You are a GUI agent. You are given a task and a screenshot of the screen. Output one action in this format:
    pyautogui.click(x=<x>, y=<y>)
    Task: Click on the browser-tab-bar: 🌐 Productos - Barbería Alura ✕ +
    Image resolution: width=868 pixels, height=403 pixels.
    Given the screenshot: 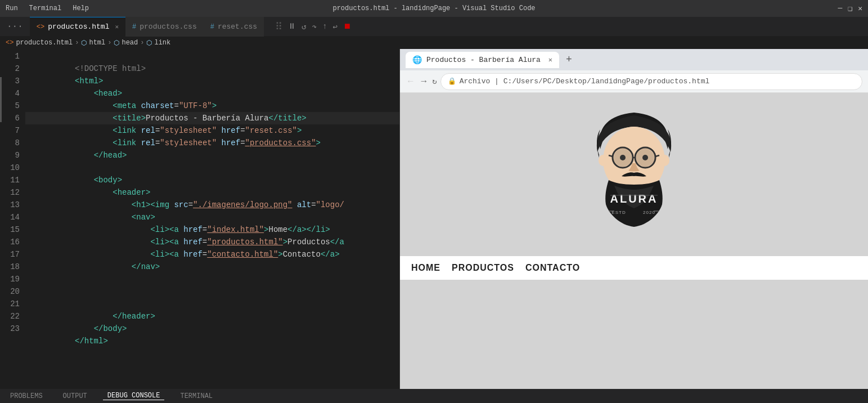 What is the action you would take?
    pyautogui.click(x=634, y=60)
    